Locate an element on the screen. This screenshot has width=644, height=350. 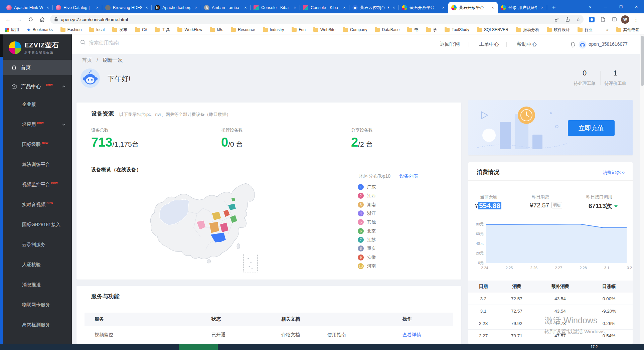
sidebar-item-iot-card: 物联网卡服务 is located at coordinates (37, 305).